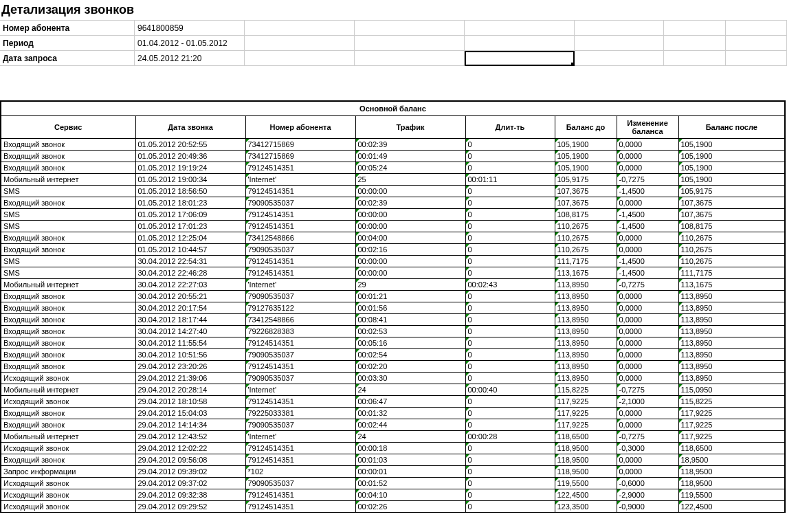  I want to click on cell-after: 18,9500, so click(731, 461).